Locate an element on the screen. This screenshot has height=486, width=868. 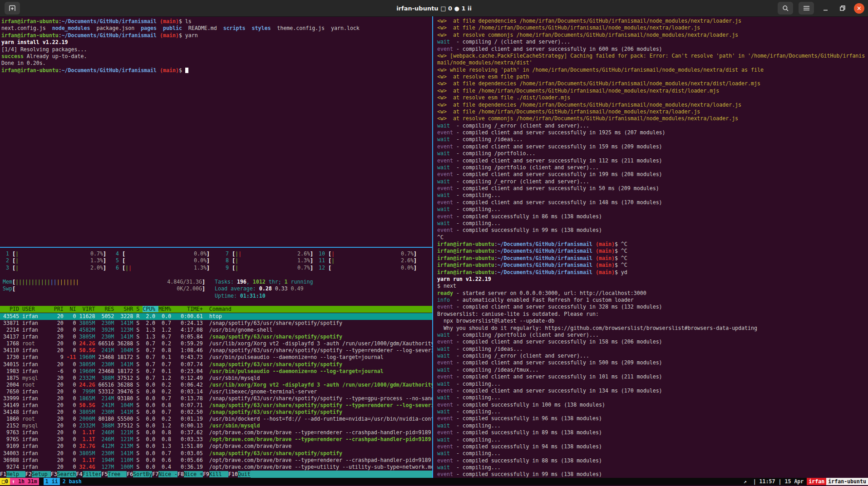
process-row: 34003 irfan 20 0 3805M 230M 141M S 0.0 0… is located at coordinates (216, 454).